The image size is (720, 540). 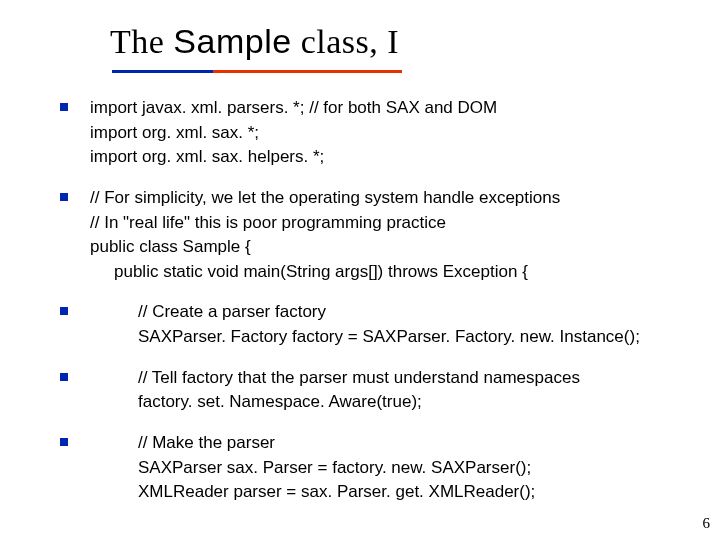 I want to click on code-line: // Make the parser, so click(x=390, y=444).